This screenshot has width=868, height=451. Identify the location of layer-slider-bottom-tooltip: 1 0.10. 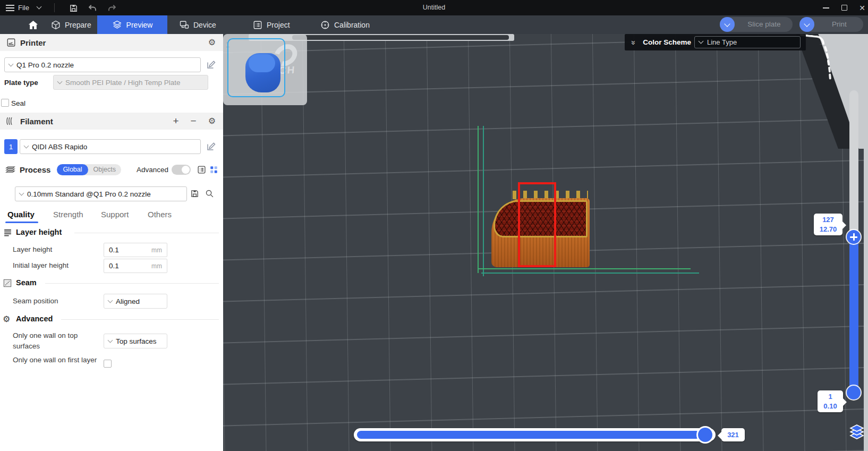
(830, 402).